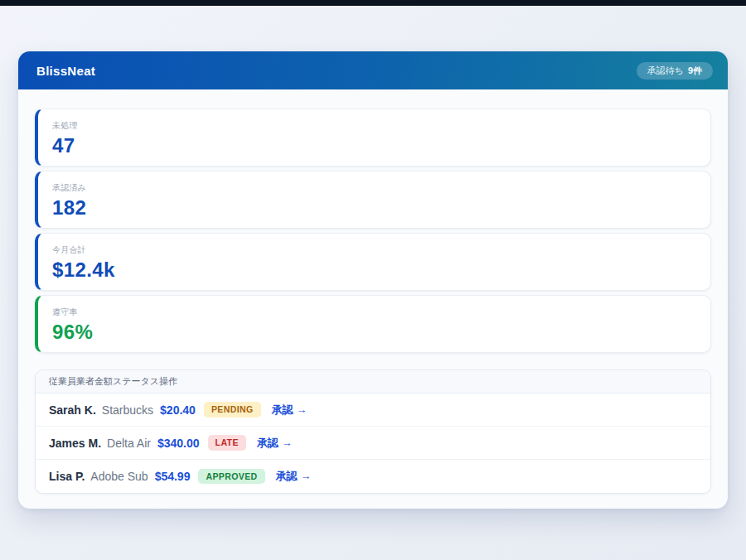  I want to click on pending-count-badge: 承認待ち 9件, so click(675, 71).